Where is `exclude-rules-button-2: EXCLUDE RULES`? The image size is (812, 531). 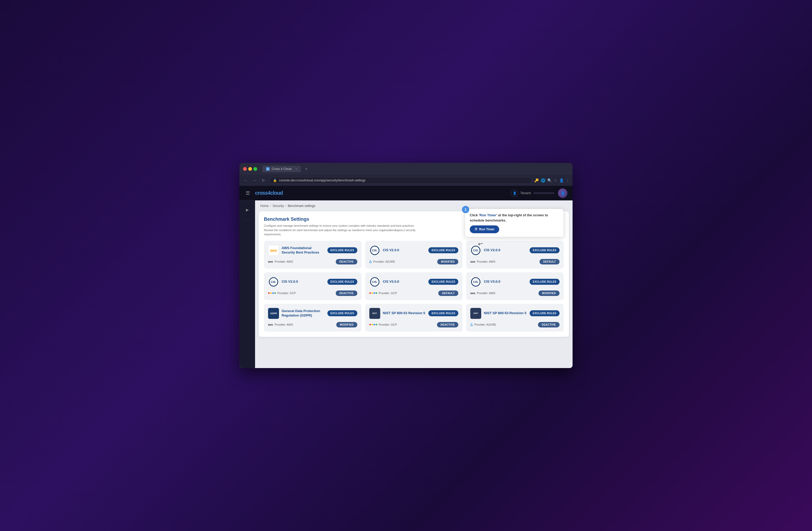 exclude-rules-button-2: EXCLUDE RULES is located at coordinates (444, 250).